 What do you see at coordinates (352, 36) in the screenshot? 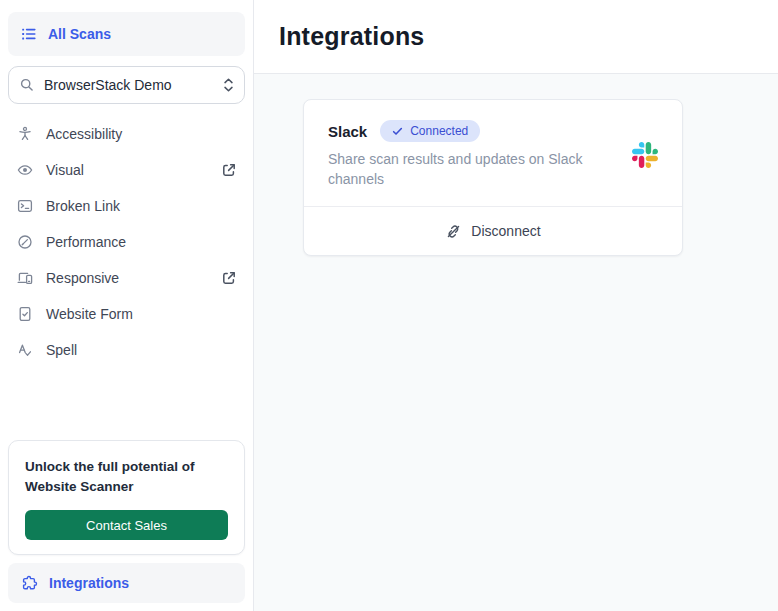
I see `page-title: Integrations` at bounding box center [352, 36].